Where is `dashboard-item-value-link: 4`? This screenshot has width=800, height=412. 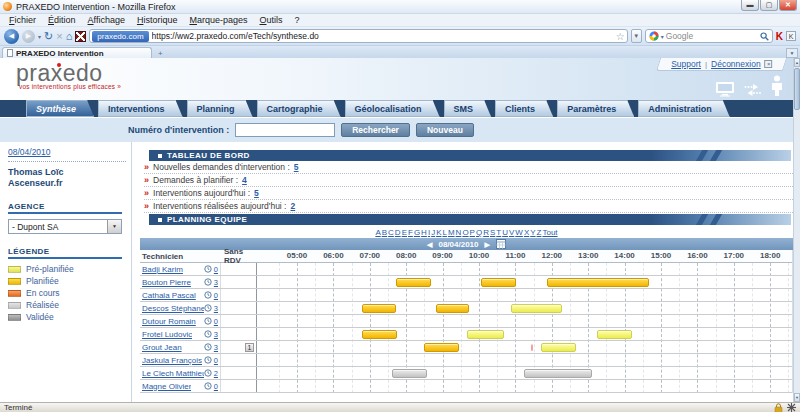
dashboard-item-value-link: 4 is located at coordinates (244, 180).